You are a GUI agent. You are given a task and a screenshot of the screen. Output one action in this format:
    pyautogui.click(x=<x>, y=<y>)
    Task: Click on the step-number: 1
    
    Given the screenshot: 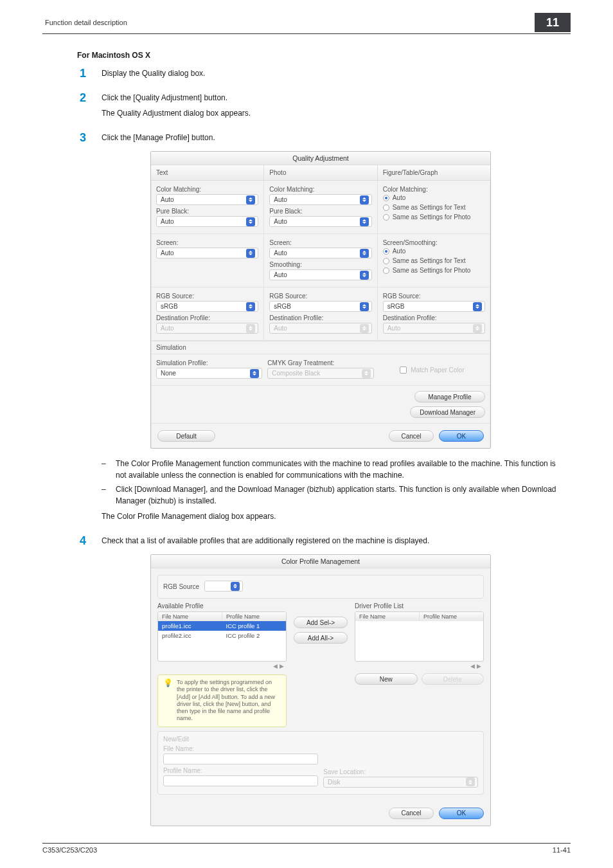 What is the action you would take?
    pyautogui.click(x=82, y=74)
    